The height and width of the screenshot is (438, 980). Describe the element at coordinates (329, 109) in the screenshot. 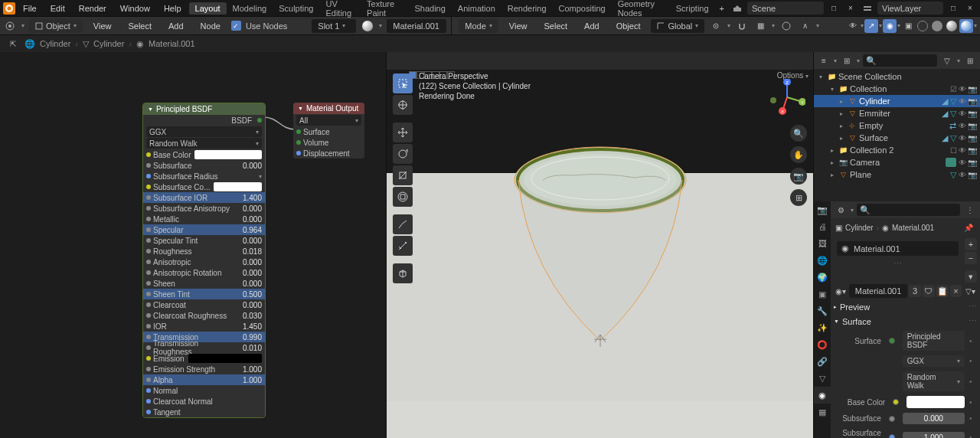

I see `material-output-header: ▼ Material Output` at that location.